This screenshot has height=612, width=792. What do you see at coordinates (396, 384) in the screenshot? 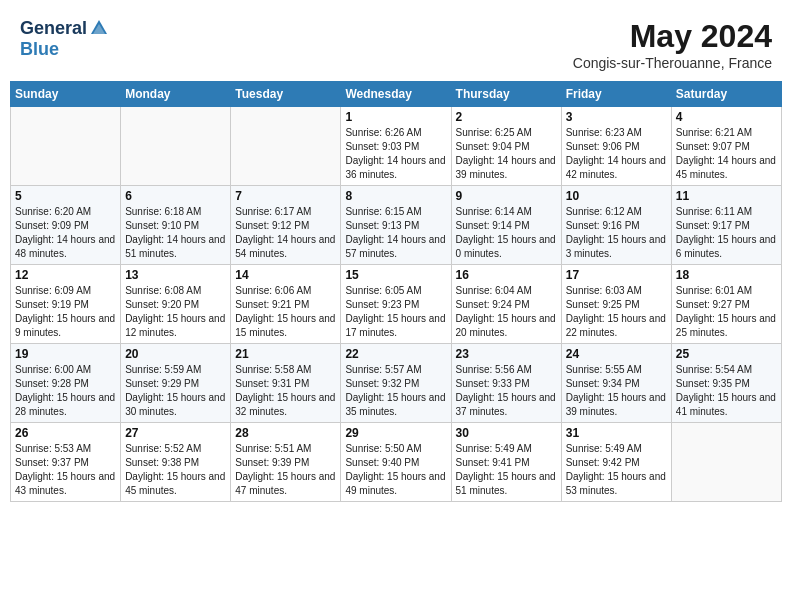
I see `calendar-week-4: 19Sunrise: 6:00 AMSunset: 9:28 PMDayligh…` at bounding box center [396, 384].